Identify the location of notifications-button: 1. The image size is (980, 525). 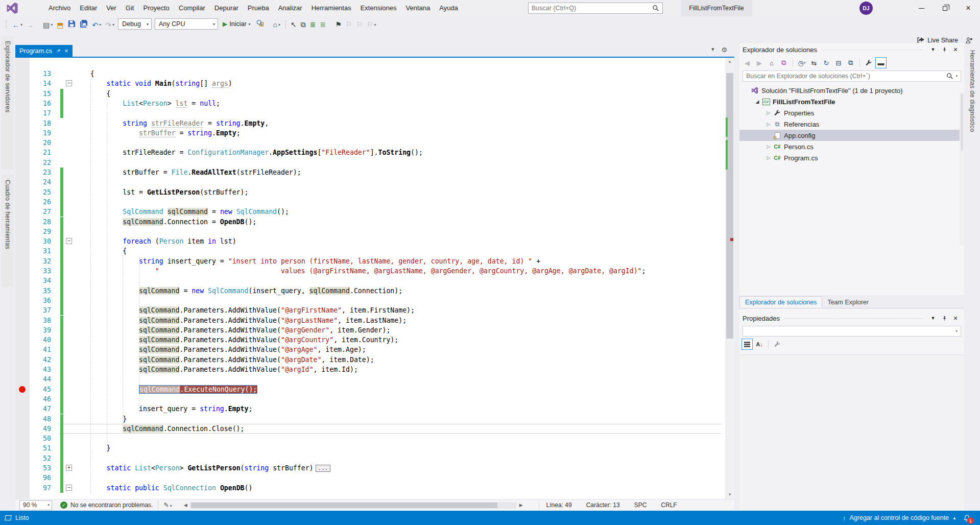
(967, 518).